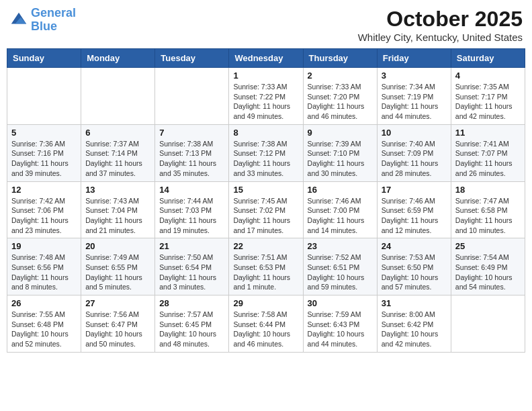  Describe the element at coordinates (19, 20) in the screenshot. I see `logo-icon` at that location.